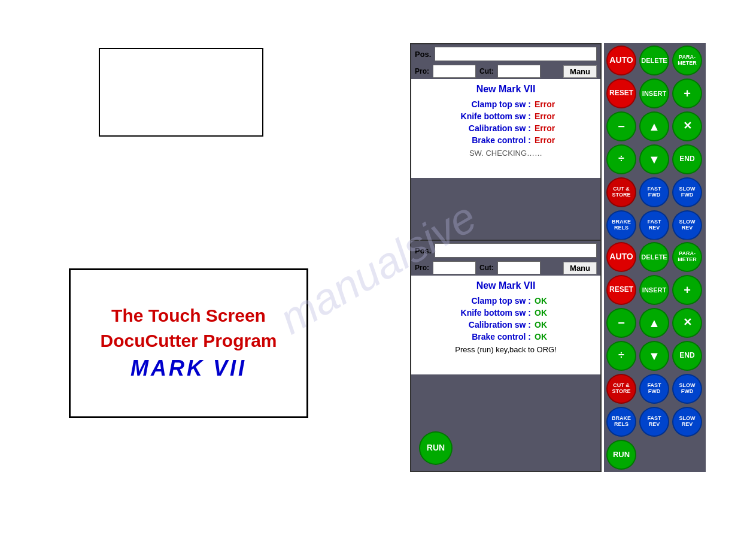 This screenshot has height=535, width=756. Describe the element at coordinates (506, 250) in the screenshot. I see `pos-row-bottom: Pos.` at that location.